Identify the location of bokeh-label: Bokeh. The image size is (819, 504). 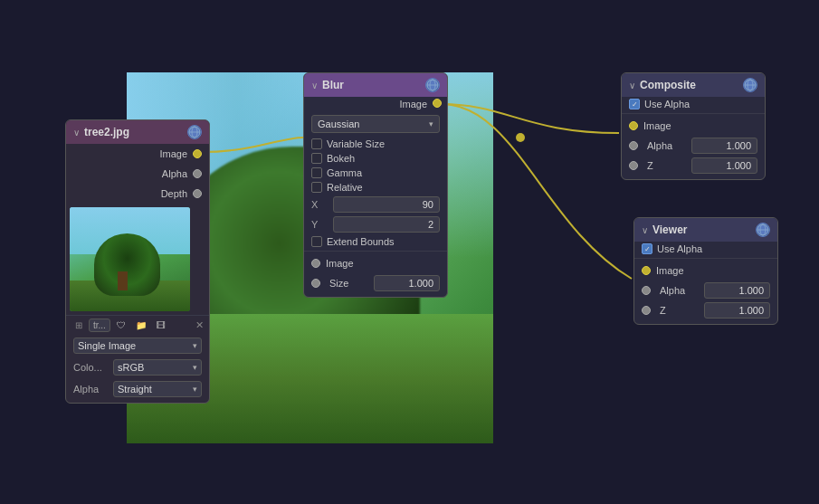
(340, 158).